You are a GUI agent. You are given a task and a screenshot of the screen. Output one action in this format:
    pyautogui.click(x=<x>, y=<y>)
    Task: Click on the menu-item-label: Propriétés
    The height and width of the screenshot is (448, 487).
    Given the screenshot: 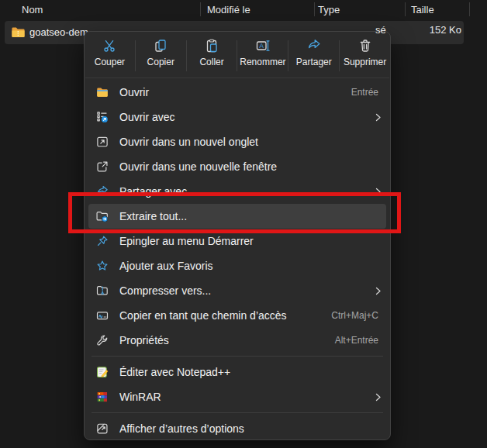 What is the action you would take?
    pyautogui.click(x=223, y=340)
    